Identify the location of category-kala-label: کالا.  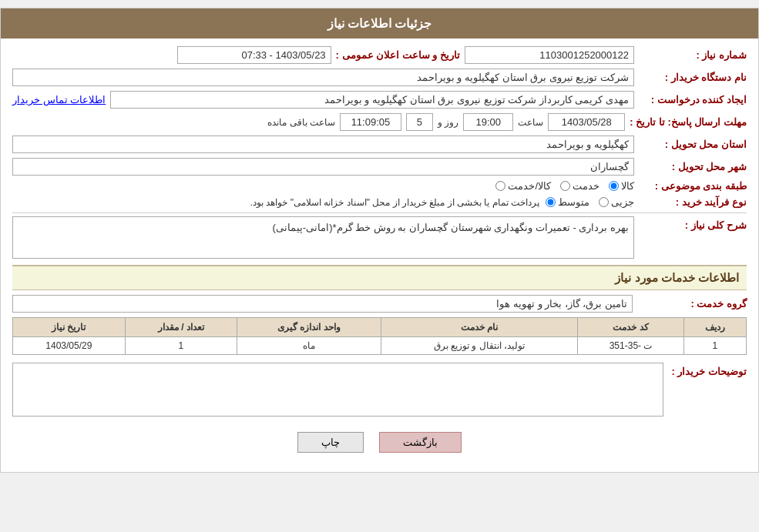
(627, 186).